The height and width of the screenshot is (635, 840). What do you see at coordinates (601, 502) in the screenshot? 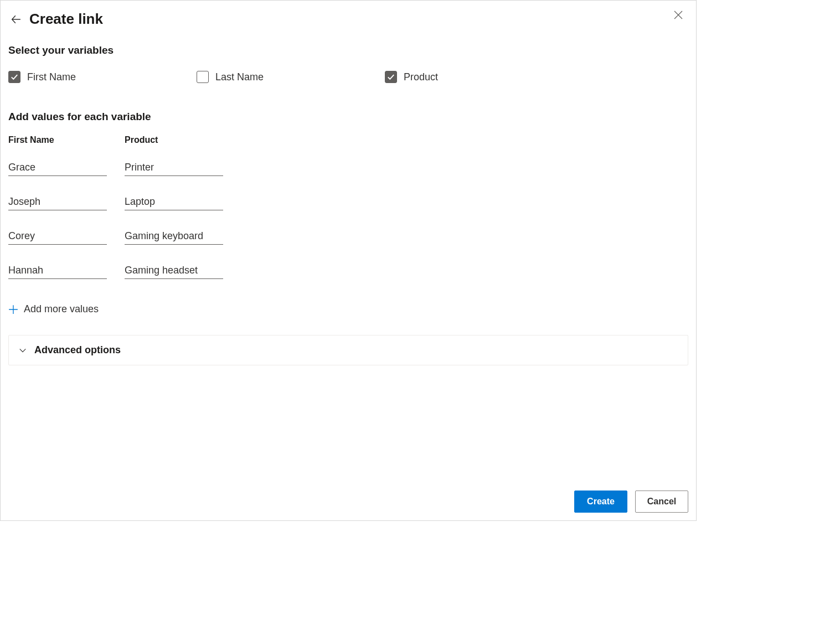
I see `create-button: Create` at bounding box center [601, 502].